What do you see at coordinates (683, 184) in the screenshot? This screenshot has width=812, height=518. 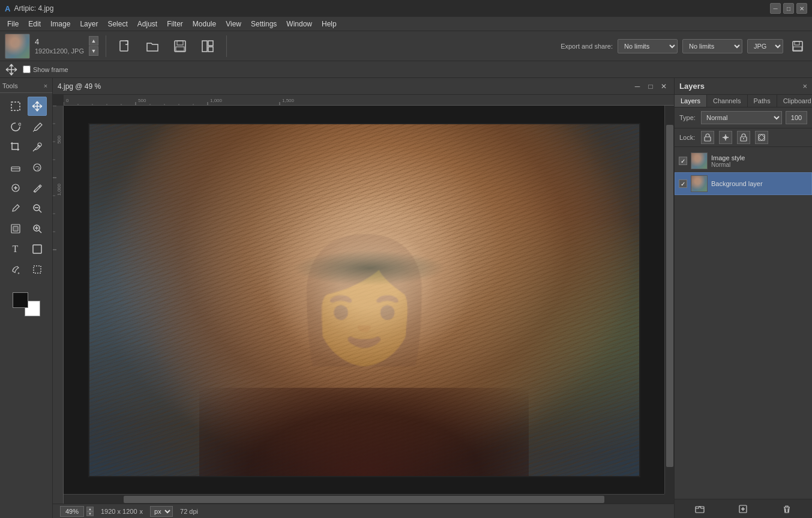 I see `layer-visibility-checkbox-2: ✓` at bounding box center [683, 184].